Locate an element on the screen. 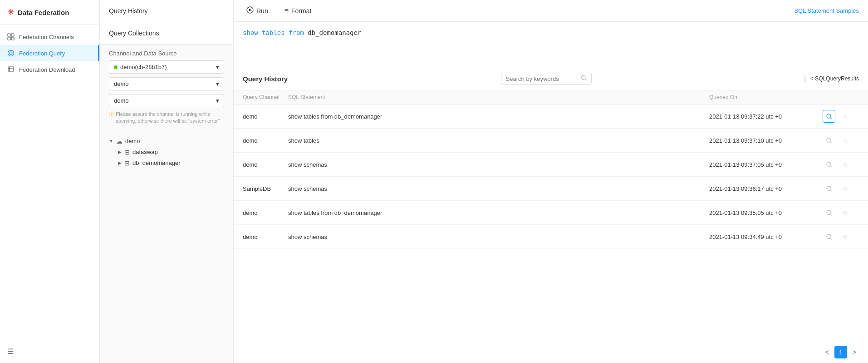 The height and width of the screenshot is (363, 868). row-queried-on: 2021-01-13 09:34:49 utc +0 is located at coordinates (766, 237).